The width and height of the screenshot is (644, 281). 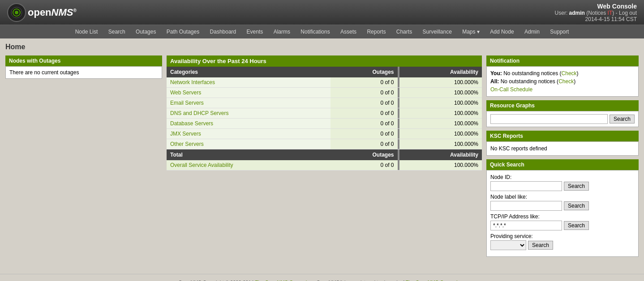 What do you see at coordinates (187, 144) in the screenshot?
I see `cat-link: Other Servers` at bounding box center [187, 144].